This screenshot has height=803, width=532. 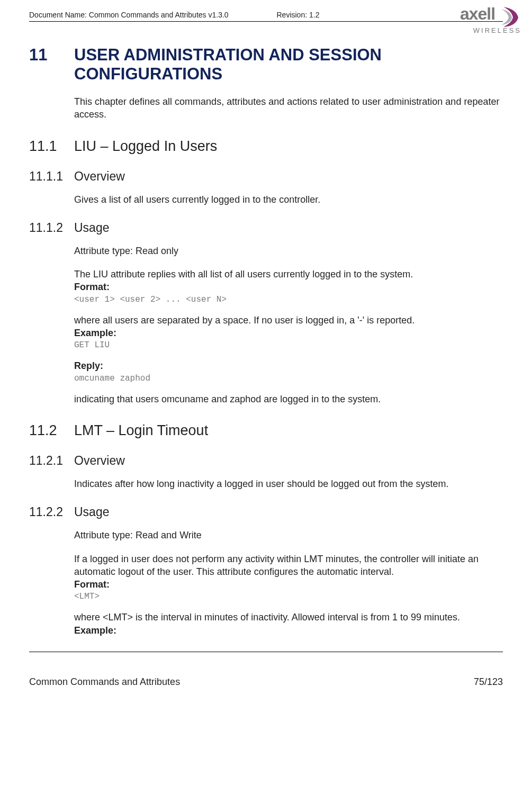 What do you see at coordinates (266, 484) in the screenshot?
I see `overview-text: Indicates after how long inactivity a lo…` at bounding box center [266, 484].